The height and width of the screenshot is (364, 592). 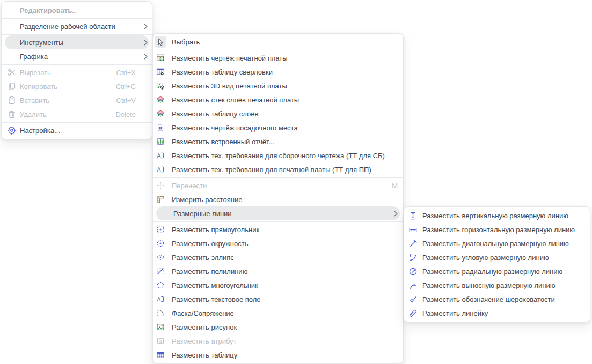 What do you see at coordinates (278, 58) in the screenshot?
I see `menu-item-place-pcb-drawing: Разместить чертёж печатной платы` at bounding box center [278, 58].